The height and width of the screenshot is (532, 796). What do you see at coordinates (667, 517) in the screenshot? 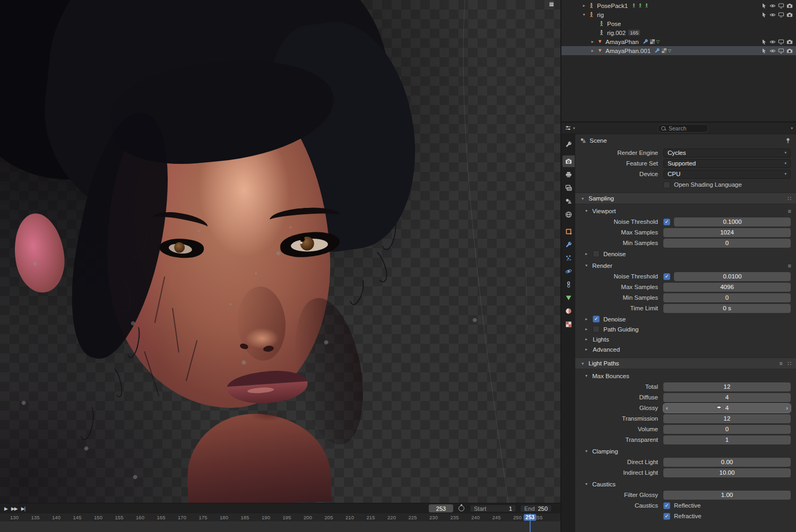
I see `refractive-checkbox: ✓` at bounding box center [667, 517].